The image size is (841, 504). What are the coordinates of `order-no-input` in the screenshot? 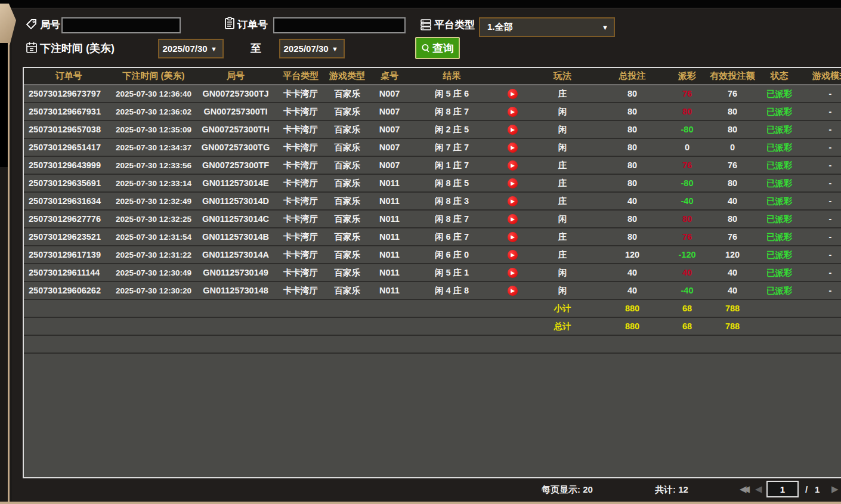 It's located at (339, 25).